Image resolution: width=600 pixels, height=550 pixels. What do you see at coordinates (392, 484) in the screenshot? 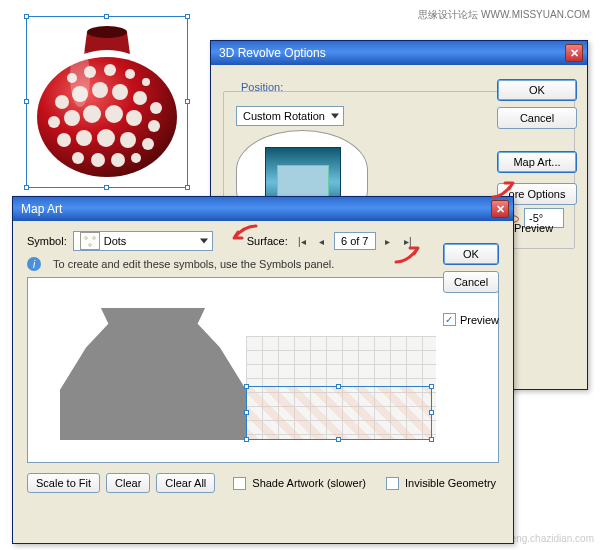
I see `invisible-geometry-checkbox` at bounding box center [392, 484].